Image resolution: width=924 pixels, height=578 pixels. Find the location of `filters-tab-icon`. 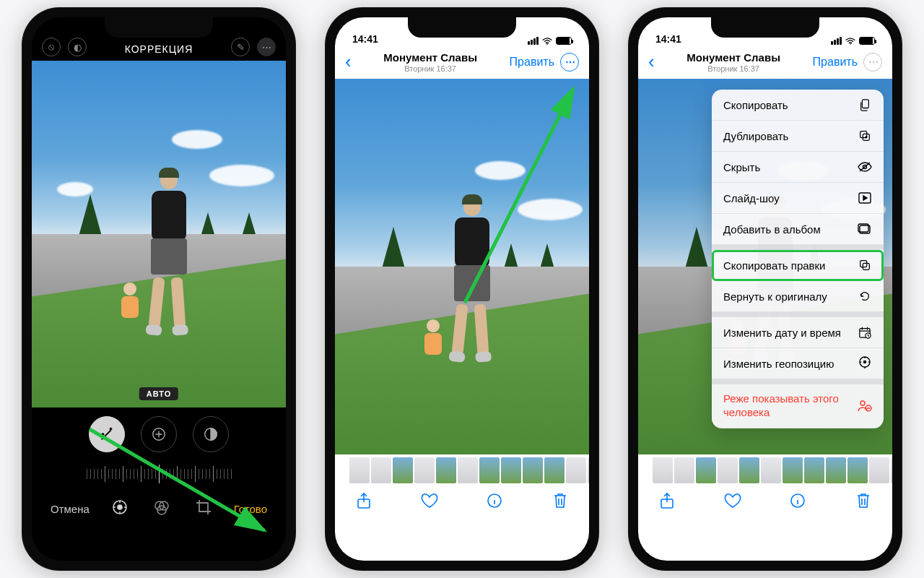

filters-tab-icon is located at coordinates (162, 509).